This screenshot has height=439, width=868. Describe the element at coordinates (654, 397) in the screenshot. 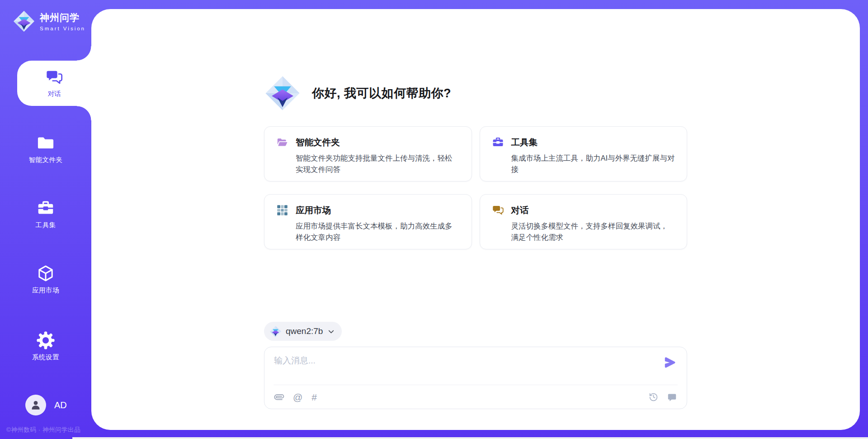

I see `history-button` at that location.